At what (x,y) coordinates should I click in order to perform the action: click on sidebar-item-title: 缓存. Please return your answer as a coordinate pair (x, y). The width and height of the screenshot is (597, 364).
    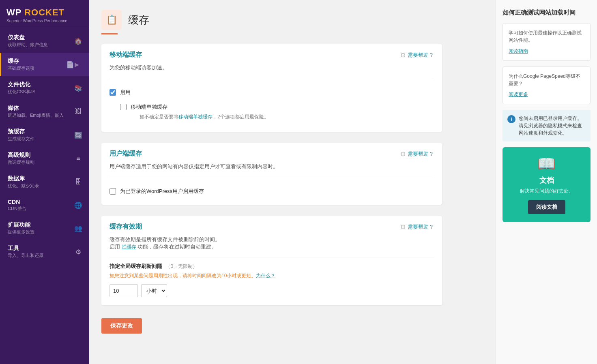
    Looking at the image, I should click on (35, 61).